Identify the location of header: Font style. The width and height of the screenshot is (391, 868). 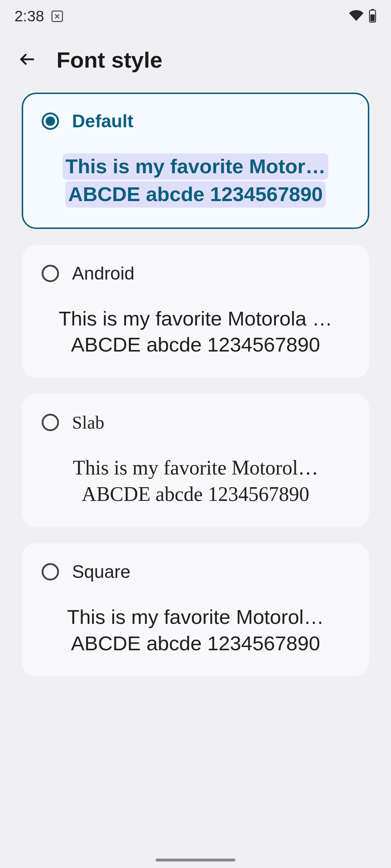
(196, 60).